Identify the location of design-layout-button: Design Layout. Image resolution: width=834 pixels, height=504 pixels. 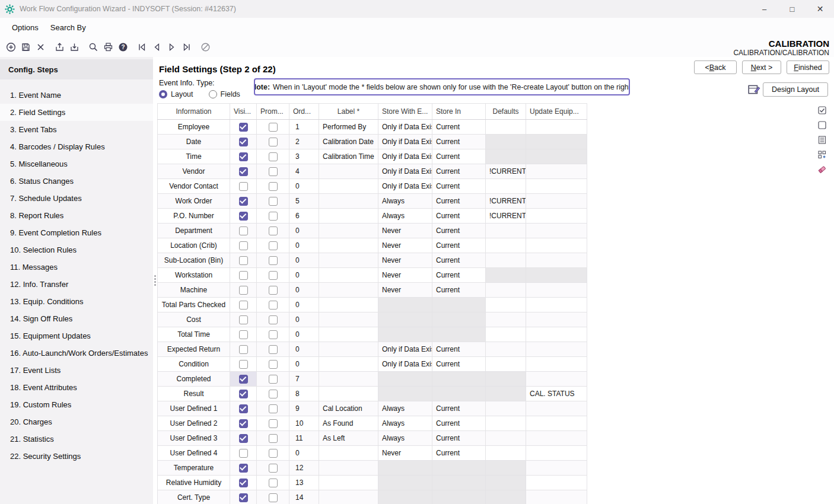
(795, 90).